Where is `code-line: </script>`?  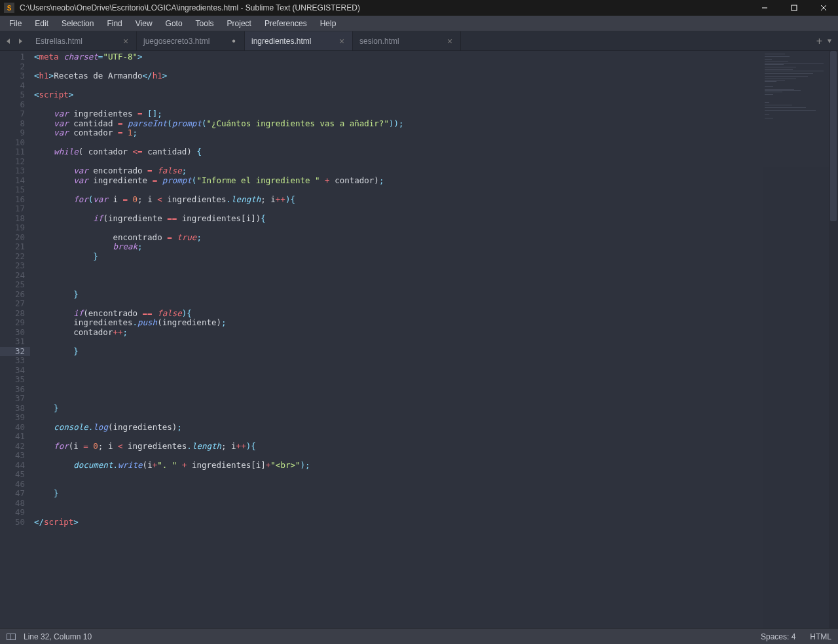 code-line: </script> is located at coordinates (436, 522).